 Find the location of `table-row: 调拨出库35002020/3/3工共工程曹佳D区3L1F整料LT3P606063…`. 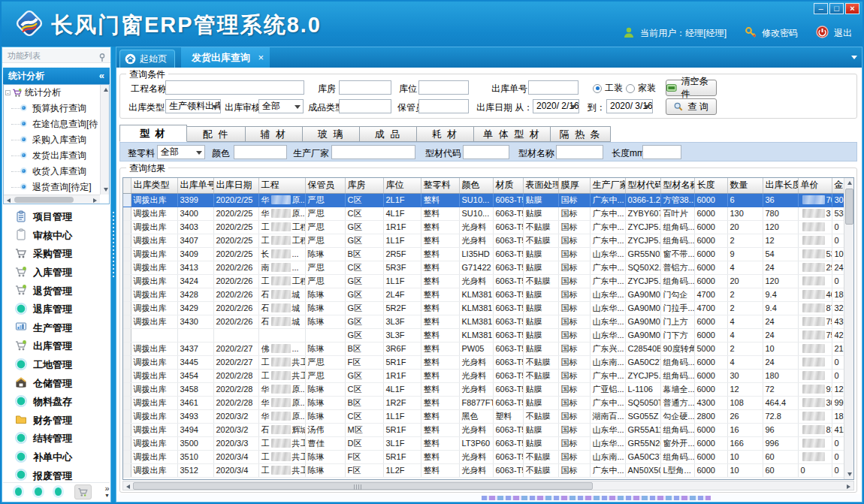

table-row: 调拨出库35002020/3/3工共工程曹佳D区3L1F整料LT3P606063… is located at coordinates (484, 443).